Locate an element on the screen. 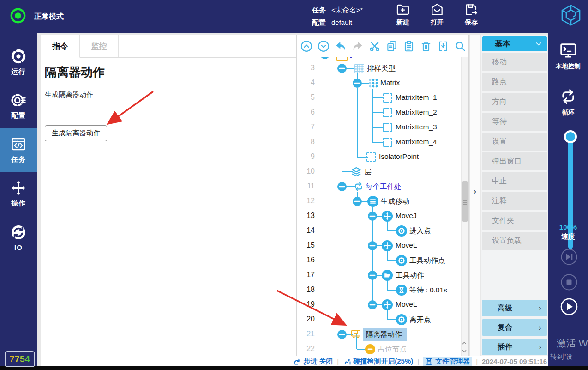 The image size is (588, 370). scroll-down-icon is located at coordinates (464, 351).